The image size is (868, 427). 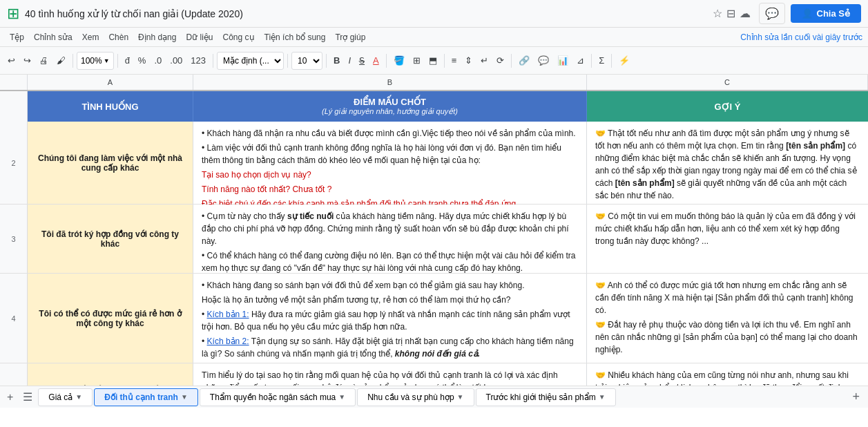 What do you see at coordinates (376, 61) in the screenshot?
I see `font-color-button: A` at bounding box center [376, 61].